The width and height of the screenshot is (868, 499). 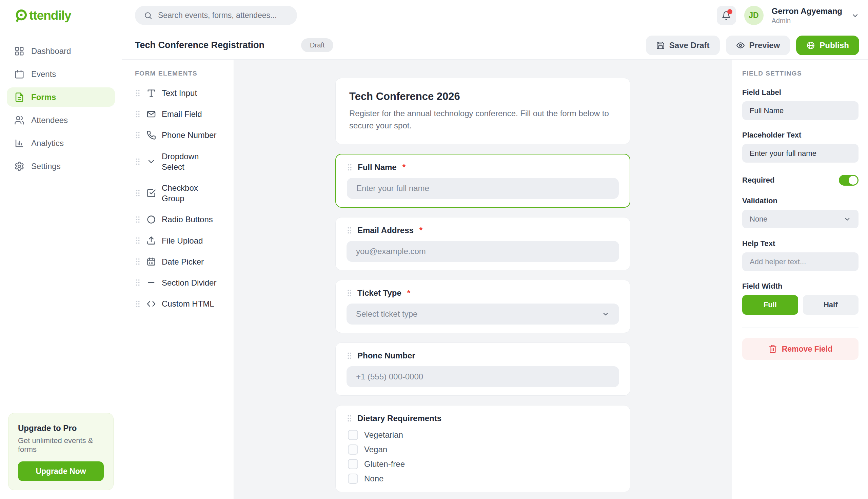 I want to click on sidebar-item-analytics: Analytics, so click(x=61, y=143).